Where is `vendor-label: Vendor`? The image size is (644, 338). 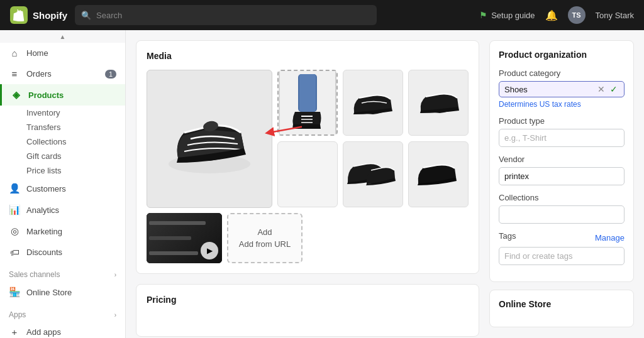
vendor-label: Vendor is located at coordinates (562, 160).